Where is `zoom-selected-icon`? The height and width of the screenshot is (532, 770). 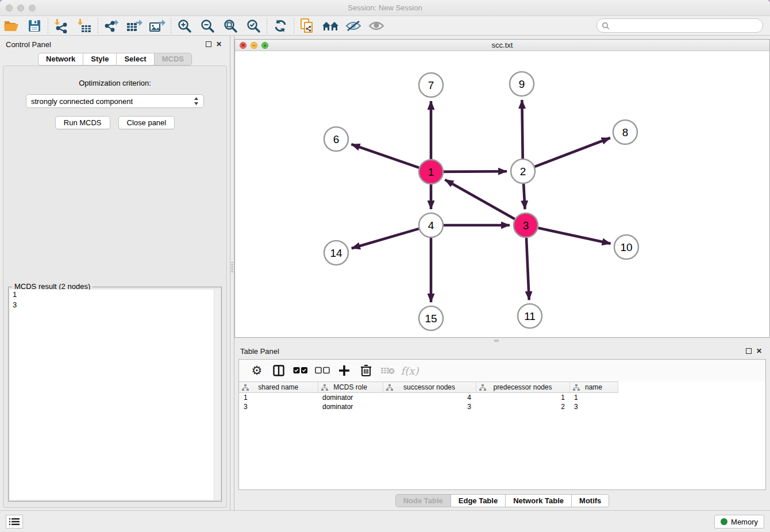 zoom-selected-icon is located at coordinates (253, 26).